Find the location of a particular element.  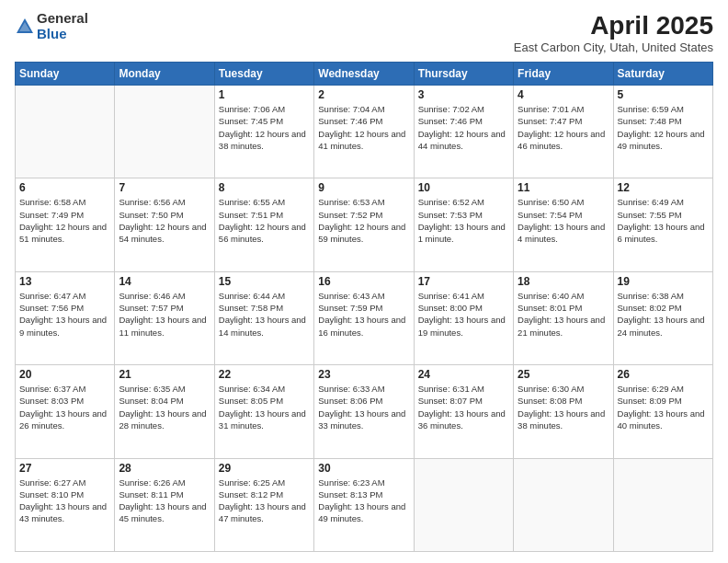

day-info: Sunrise: 6:37 AM Sunset: 8:03 PM Dayligh… is located at coordinates (64, 407).